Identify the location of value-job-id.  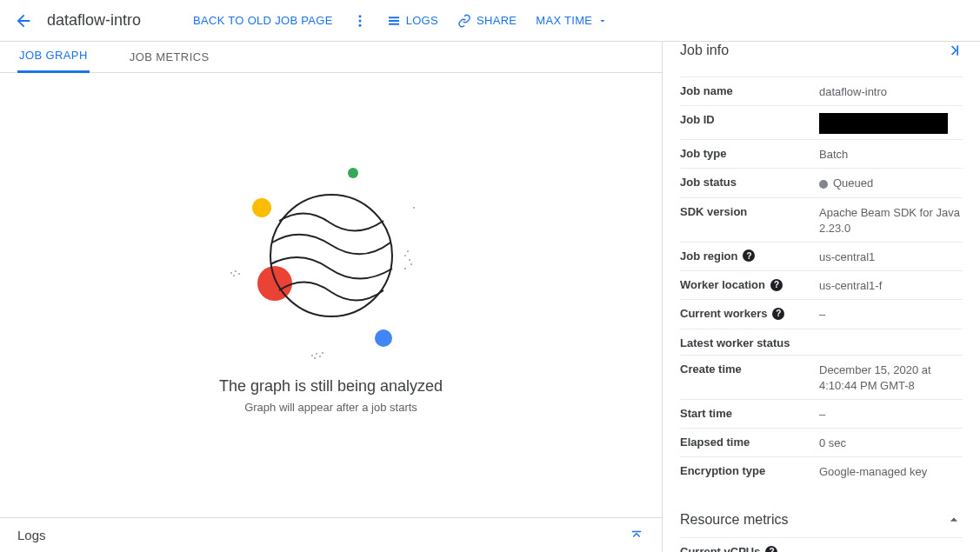
(890, 123).